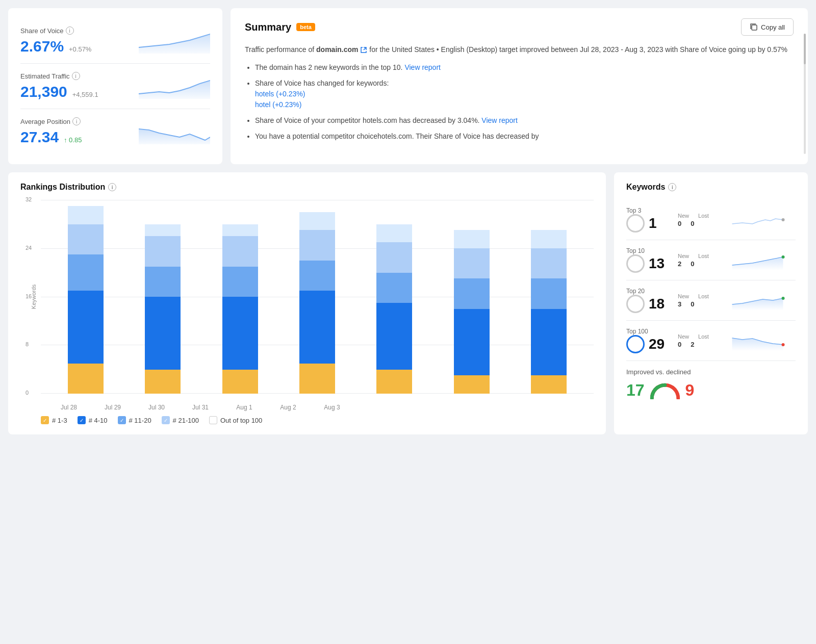 This screenshot has width=816, height=644. What do you see at coordinates (93, 420) in the screenshot?
I see `legend-4-10: ✓ # 4-10` at bounding box center [93, 420].